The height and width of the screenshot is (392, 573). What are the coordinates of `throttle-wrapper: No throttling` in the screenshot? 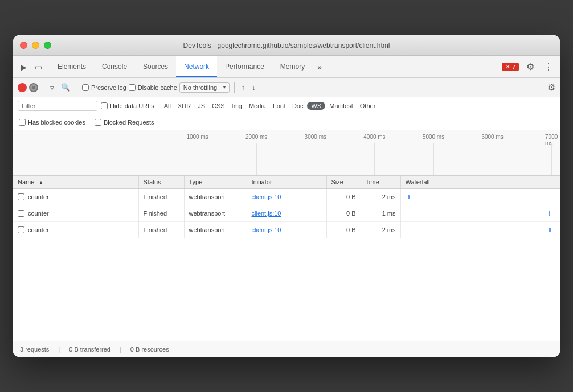 It's located at (204, 88).